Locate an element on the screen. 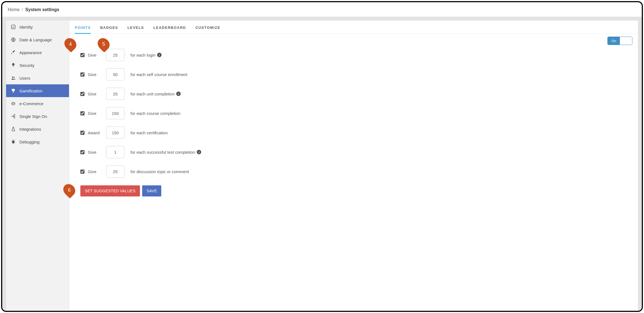 The width and height of the screenshot is (644, 313). toggle-handle is located at coordinates (626, 41).